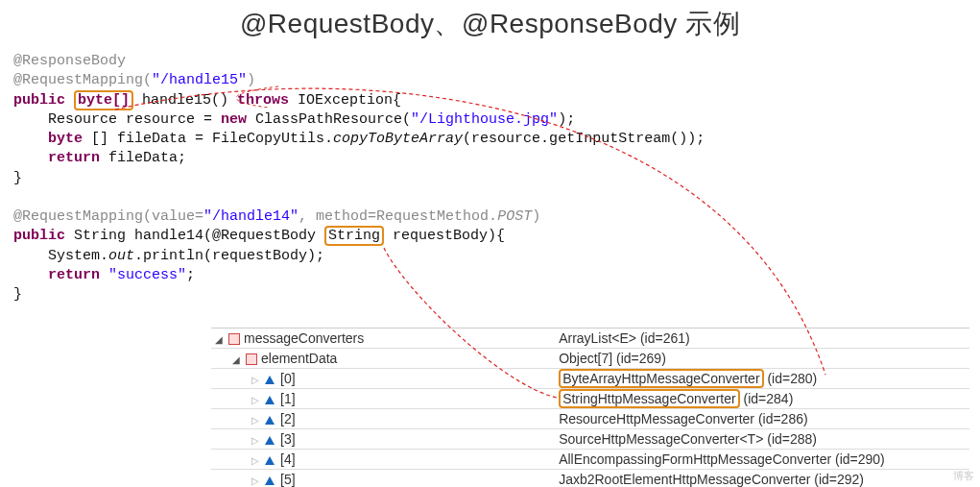 The height and width of the screenshot is (487, 980). I want to click on var-value: ArrayList<E> (id=261), so click(762, 338).